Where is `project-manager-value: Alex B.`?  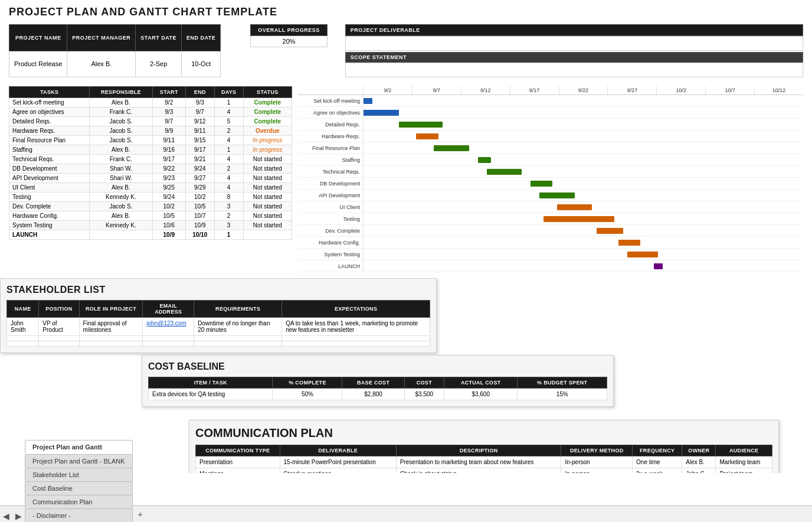 project-manager-value: Alex B. is located at coordinates (102, 64).